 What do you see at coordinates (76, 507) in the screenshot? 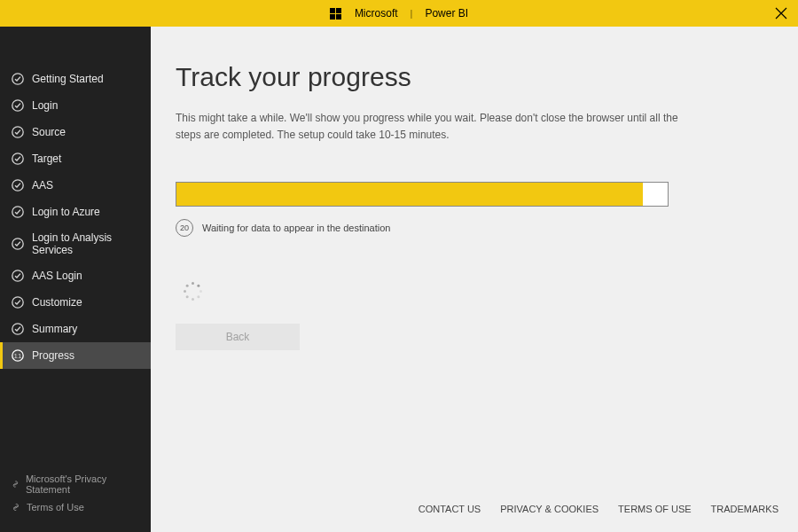
I see `terms-of-use-link: Terms of Use` at bounding box center [76, 507].